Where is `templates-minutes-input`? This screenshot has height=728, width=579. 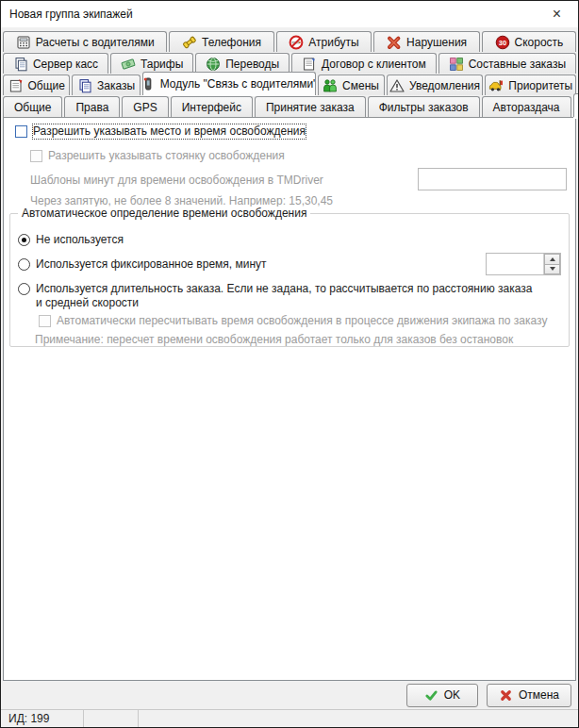
templates-minutes-input is located at coordinates (492, 179).